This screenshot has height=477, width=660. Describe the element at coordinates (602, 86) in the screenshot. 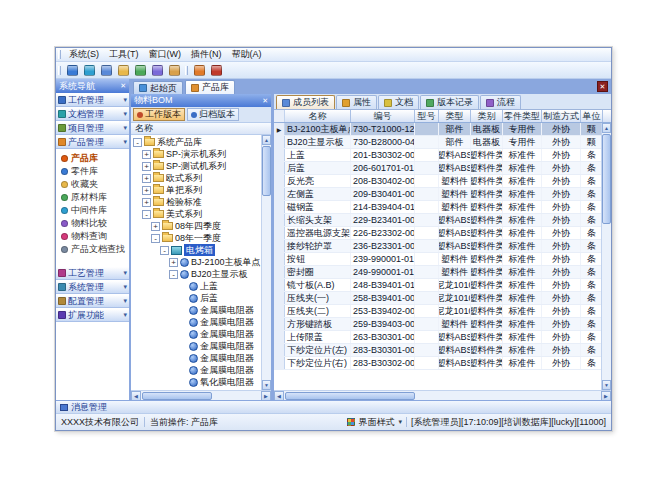

I see `close-tab-button: ✕` at that location.